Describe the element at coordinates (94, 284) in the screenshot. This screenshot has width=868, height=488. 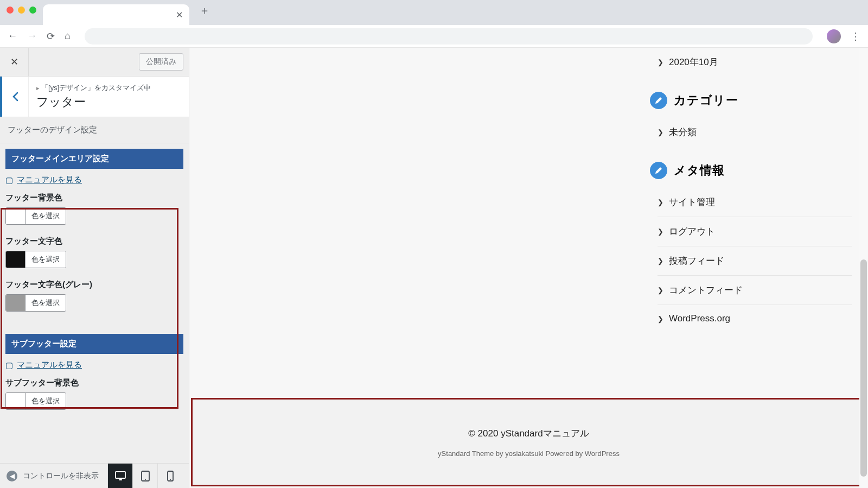
I see `field-label: フッター文字色(グレー)` at that location.